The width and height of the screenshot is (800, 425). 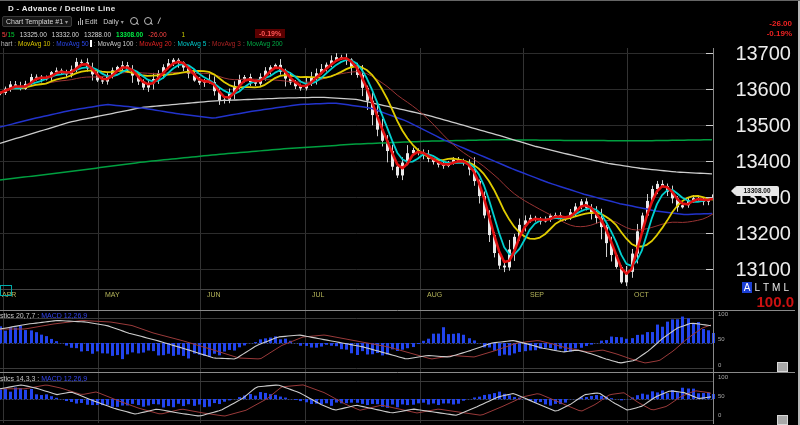 What do you see at coordinates (722, 339) in the screenshot?
I see `panel1-scale-50: 50` at bounding box center [722, 339].